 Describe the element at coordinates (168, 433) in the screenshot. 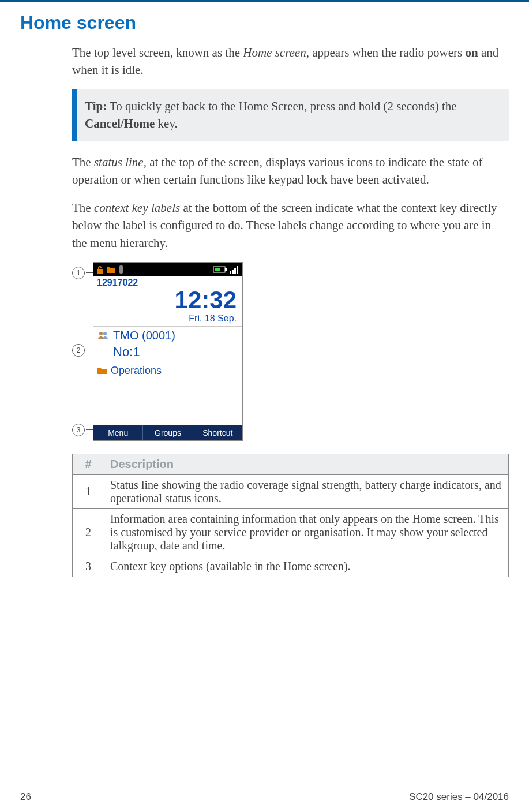

I see `context-key-bar: Menu Groups Shortcut` at that location.